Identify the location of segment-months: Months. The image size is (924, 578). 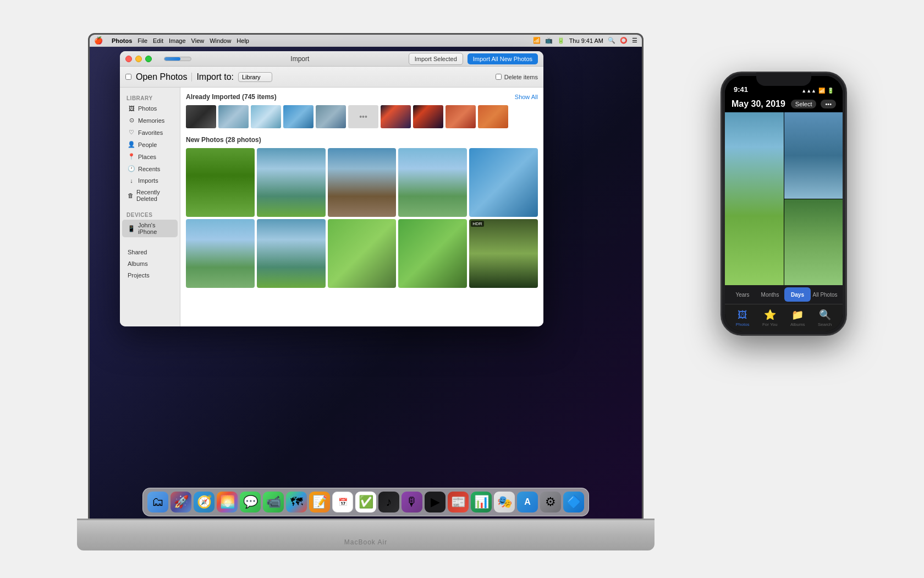
(770, 295).